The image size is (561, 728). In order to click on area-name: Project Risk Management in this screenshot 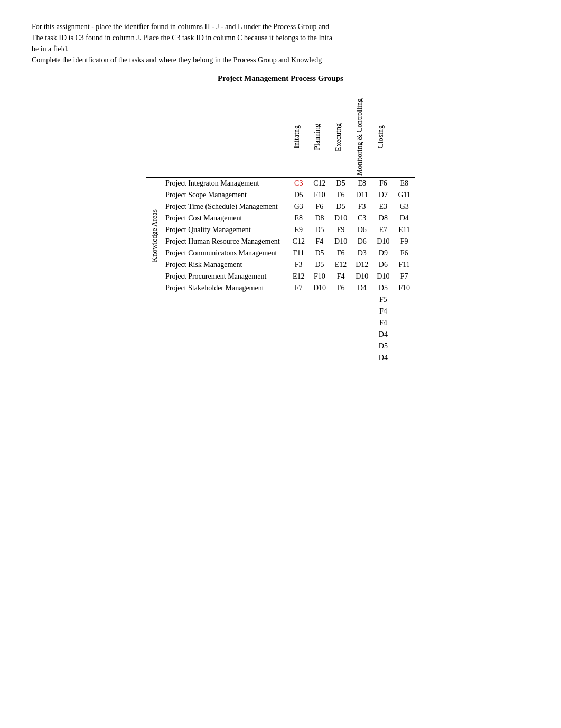, I will do `click(225, 265)`.